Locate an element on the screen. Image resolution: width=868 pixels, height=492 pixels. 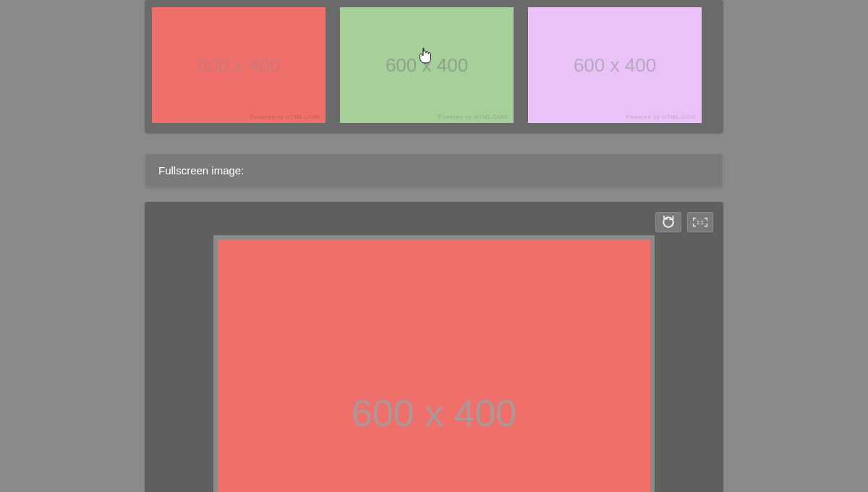
rotate-icon is located at coordinates (668, 222).